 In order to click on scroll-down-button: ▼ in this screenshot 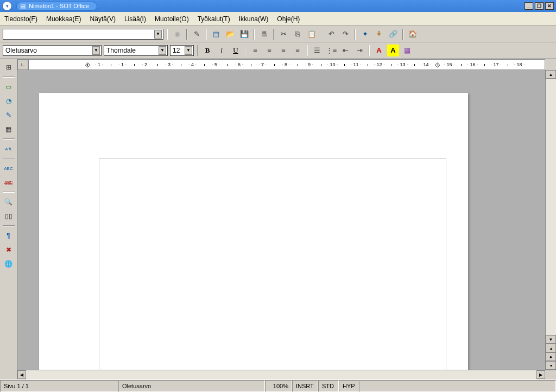, I will do `click(551, 339)`.